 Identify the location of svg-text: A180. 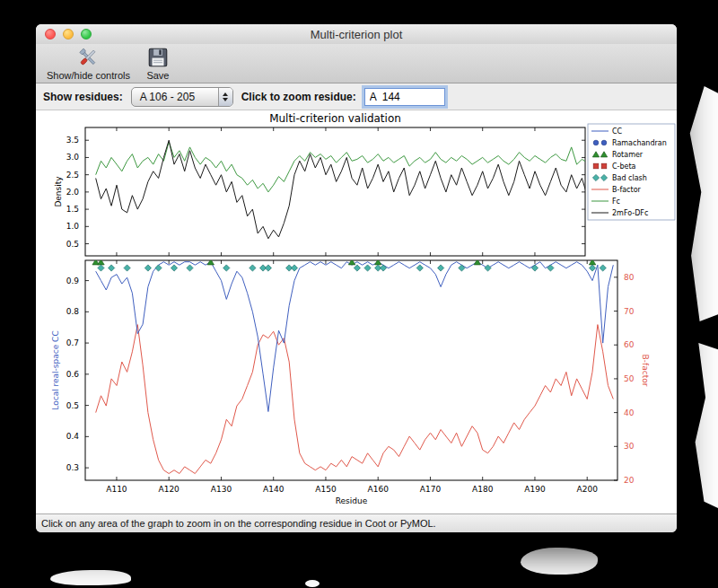
(483, 489).